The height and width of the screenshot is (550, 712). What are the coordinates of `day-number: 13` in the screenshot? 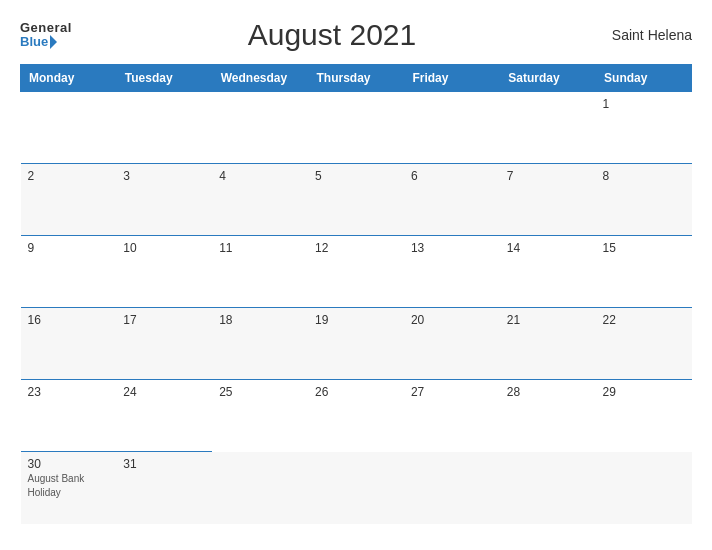 It's located at (452, 248).